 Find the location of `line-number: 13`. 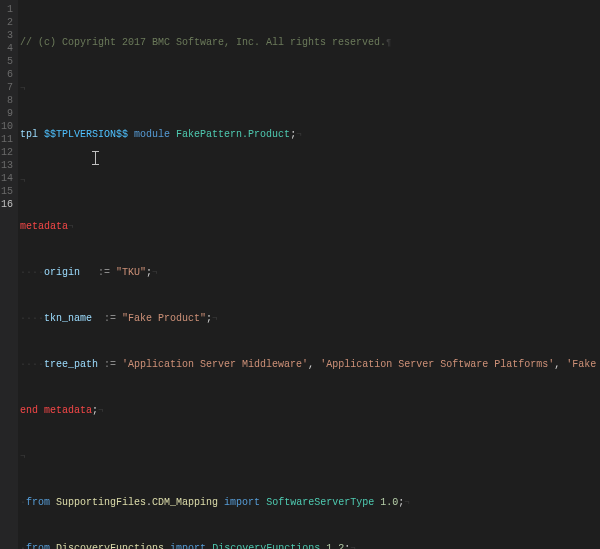

line-number: 13 is located at coordinates (9, 166).